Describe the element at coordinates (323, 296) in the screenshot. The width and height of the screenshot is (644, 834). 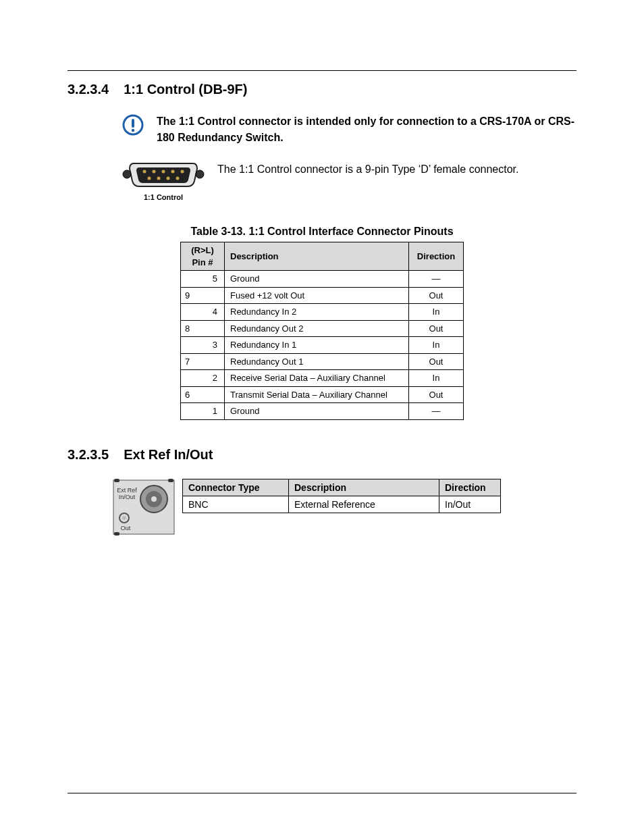
I see `table-row: 9Fused +12 volt OutOut` at that location.